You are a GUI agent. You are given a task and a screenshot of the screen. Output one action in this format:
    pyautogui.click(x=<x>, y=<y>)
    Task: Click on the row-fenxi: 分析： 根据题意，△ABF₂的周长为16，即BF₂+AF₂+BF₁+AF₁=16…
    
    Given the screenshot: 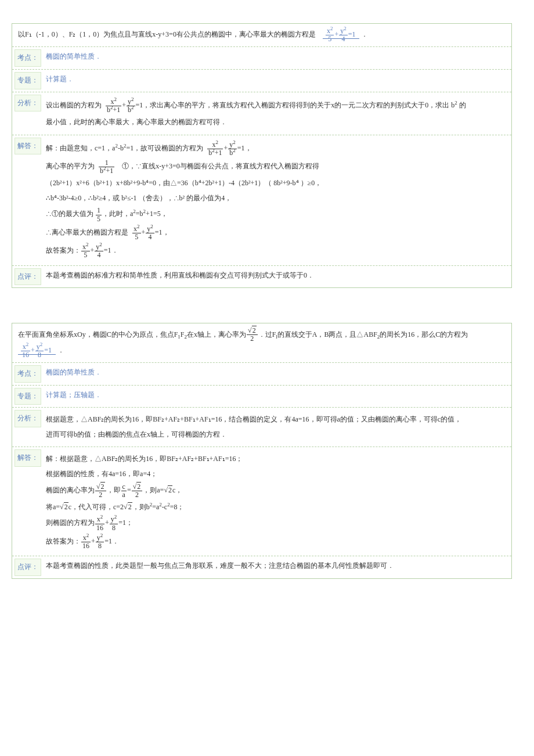 What is the action you would take?
    pyautogui.click(x=262, y=427)
    